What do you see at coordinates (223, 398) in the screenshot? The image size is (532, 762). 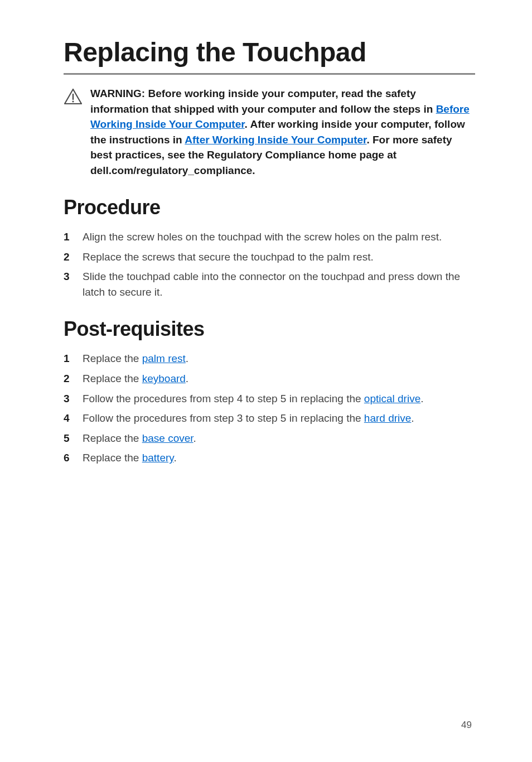 I see `step-pre: Follow the procedures from step 4 to ste…` at bounding box center [223, 398].